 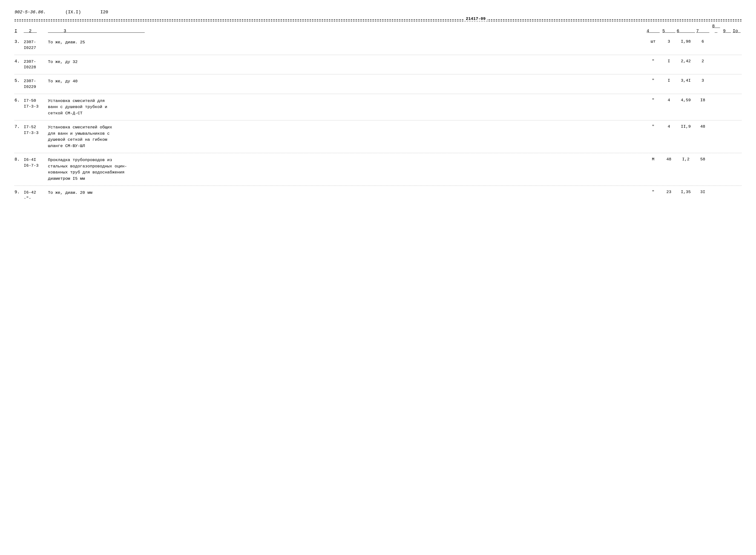 I want to click on col-header-10: Io_, so click(x=737, y=31).